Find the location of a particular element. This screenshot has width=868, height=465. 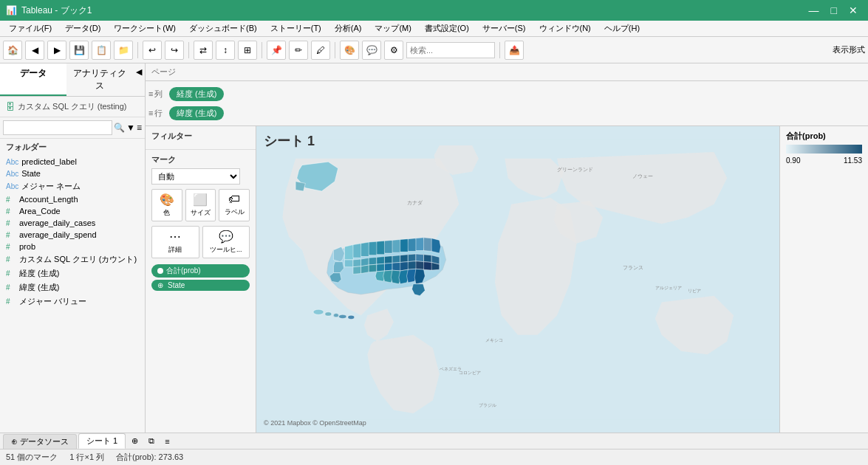

menu-data: データ(D) is located at coordinates (83, 28).